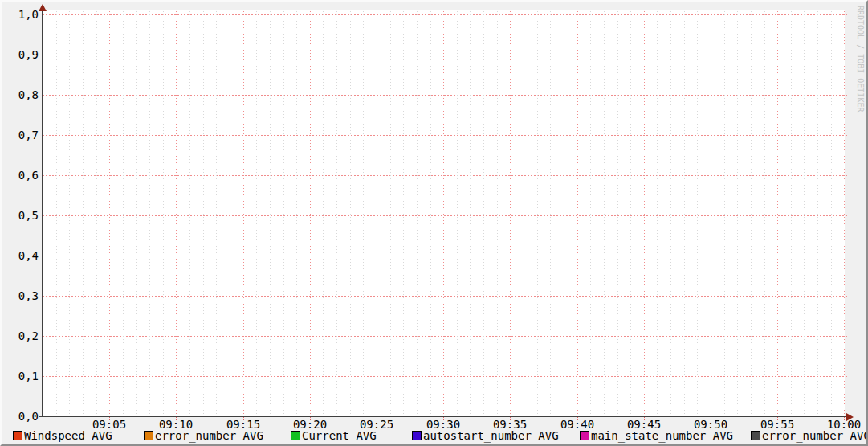  What do you see at coordinates (20, 55) in the screenshot?
I see `y-tick-label: 0,9` at bounding box center [20, 55].